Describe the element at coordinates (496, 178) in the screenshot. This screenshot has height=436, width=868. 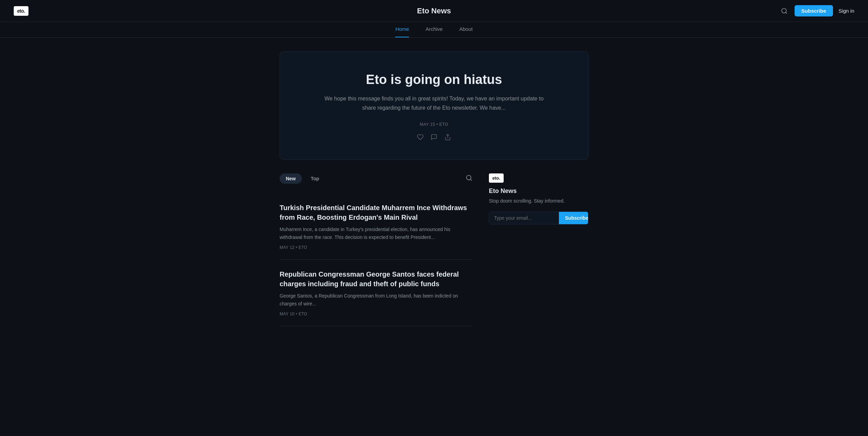
I see `sidebar-logo: eto.` at that location.